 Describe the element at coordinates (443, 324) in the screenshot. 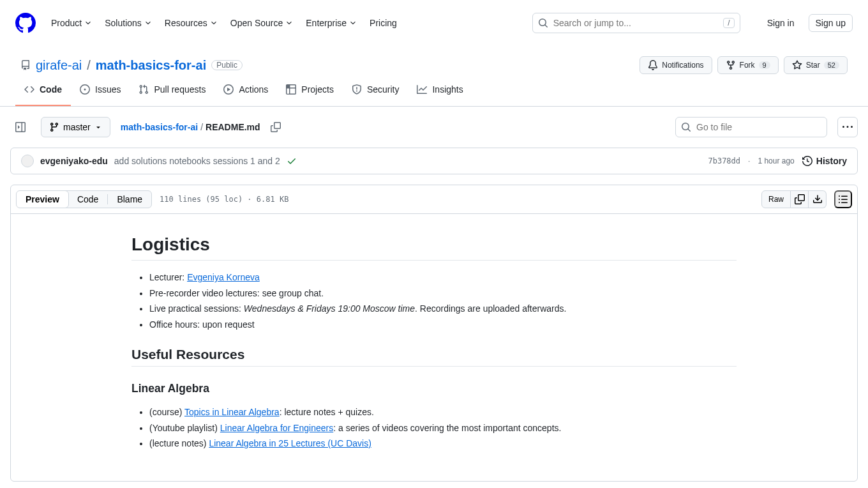

I see `list-item: Office hours: upon request` at that location.